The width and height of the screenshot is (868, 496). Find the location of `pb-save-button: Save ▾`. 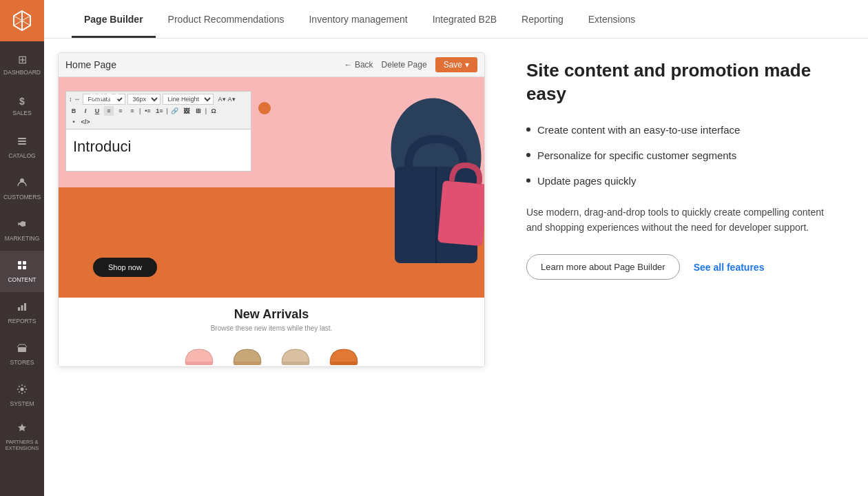

pb-save-button: Save ▾ is located at coordinates (456, 65).